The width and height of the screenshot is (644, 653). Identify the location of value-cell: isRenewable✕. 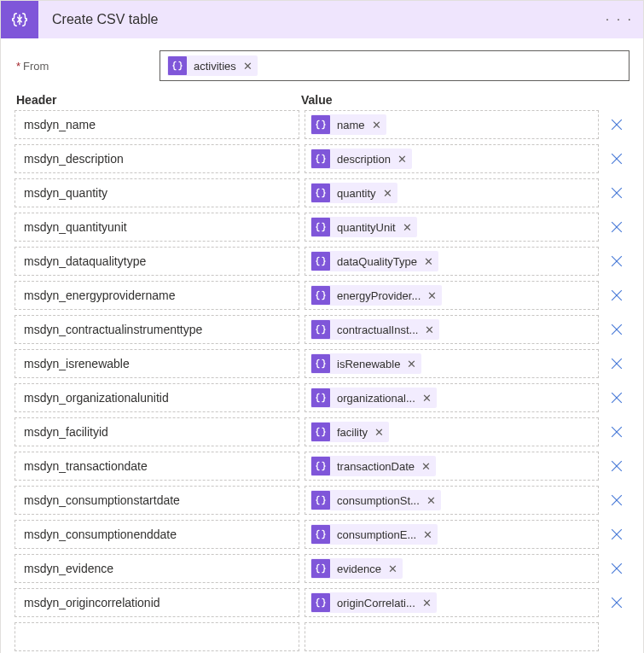
(452, 364).